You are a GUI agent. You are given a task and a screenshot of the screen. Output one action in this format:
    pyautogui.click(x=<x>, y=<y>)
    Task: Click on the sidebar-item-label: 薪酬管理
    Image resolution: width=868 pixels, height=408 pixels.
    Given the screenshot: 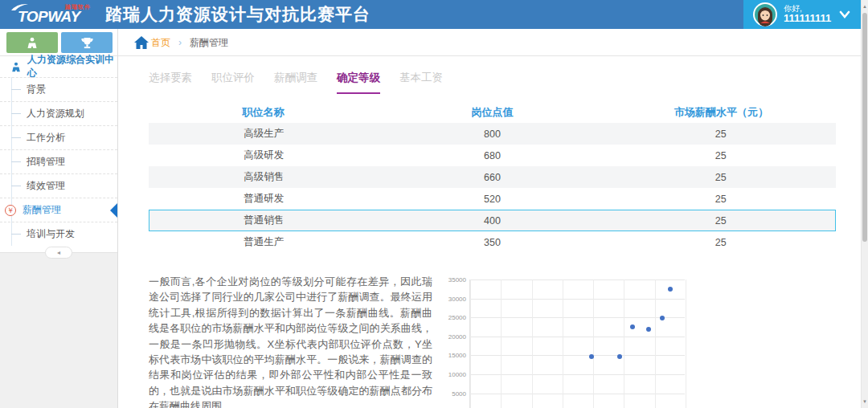 What is the action you would take?
    pyautogui.click(x=42, y=210)
    